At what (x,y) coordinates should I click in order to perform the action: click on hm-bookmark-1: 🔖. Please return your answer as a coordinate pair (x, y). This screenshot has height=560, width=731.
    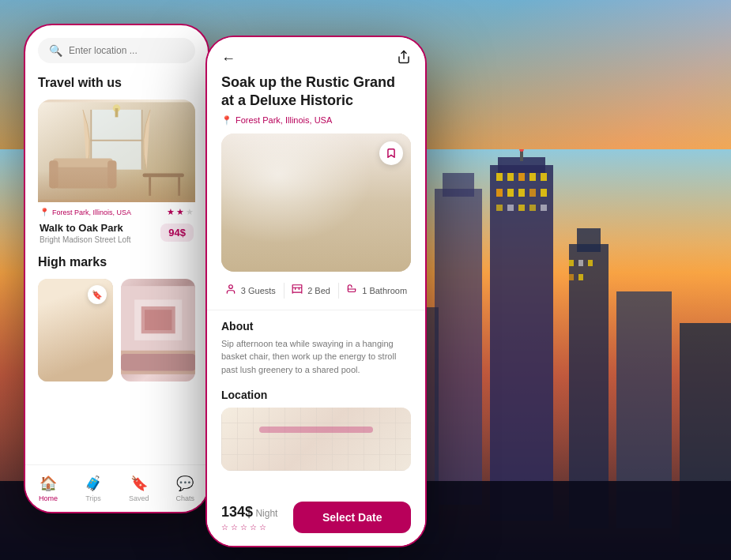
    Looking at the image, I should click on (97, 295).